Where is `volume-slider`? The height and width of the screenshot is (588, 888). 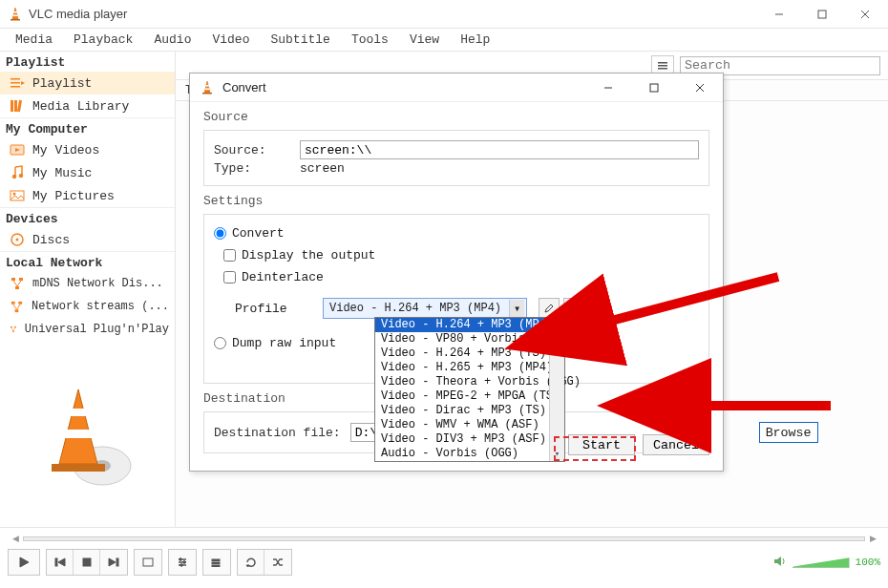 volume-slider is located at coordinates (821, 562).